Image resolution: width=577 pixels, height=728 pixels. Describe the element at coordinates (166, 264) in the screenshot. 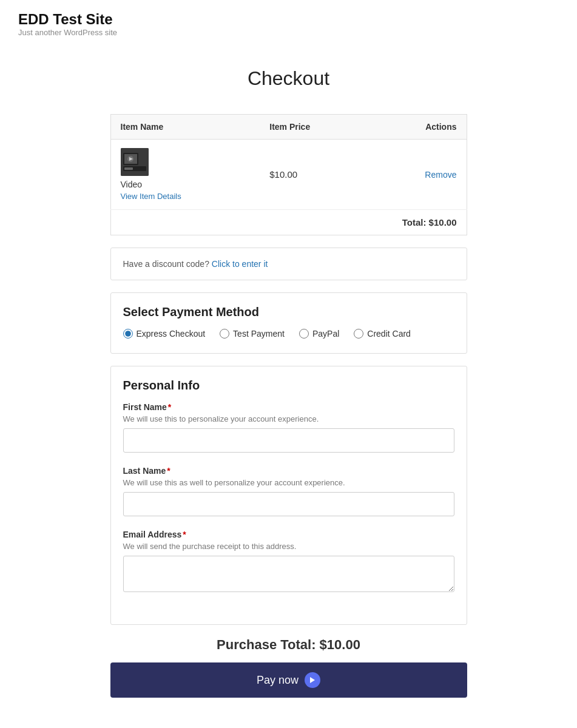

I see `discount-prompt: Have a discount code?` at that location.